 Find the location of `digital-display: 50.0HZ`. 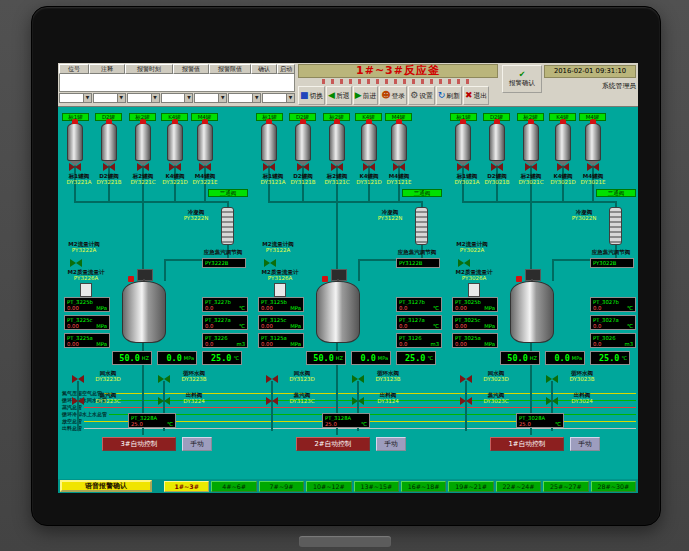

digital-display: 50.0HZ is located at coordinates (326, 358).